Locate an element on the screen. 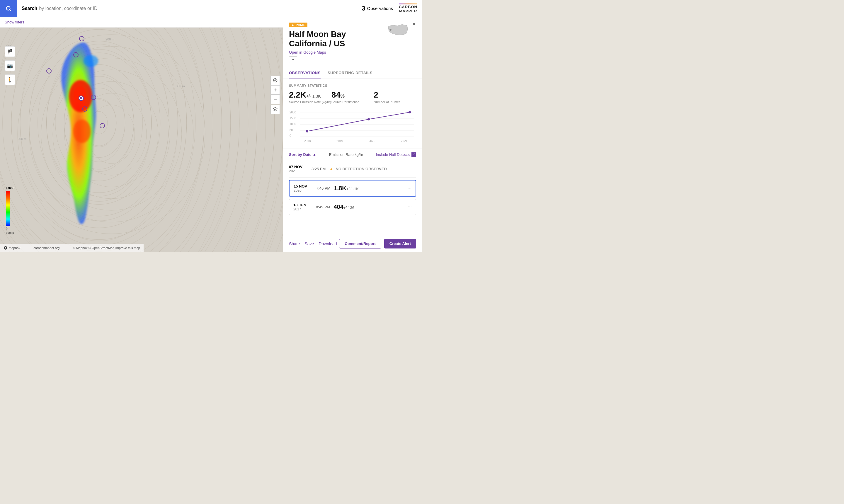 Image resolution: width=844 pixels, height=504 pixels. search-button is located at coordinates (8, 8).